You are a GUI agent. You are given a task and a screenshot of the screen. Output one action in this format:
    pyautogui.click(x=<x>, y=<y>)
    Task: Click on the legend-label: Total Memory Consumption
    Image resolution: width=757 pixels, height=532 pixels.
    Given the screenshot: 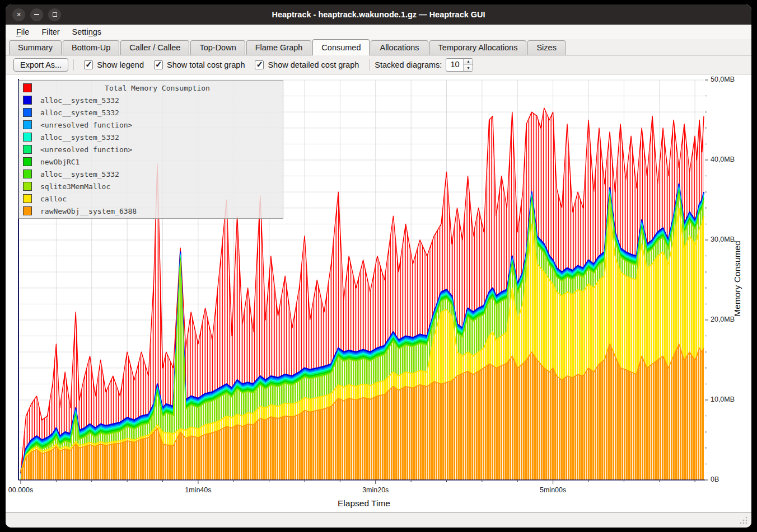 What is the action you would take?
    pyautogui.click(x=157, y=88)
    